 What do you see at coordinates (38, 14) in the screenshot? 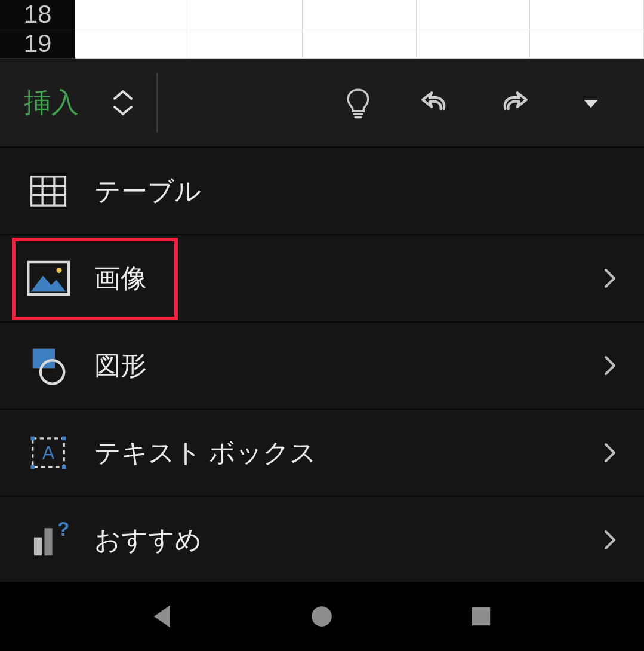
I see `row-number: 18` at bounding box center [38, 14].